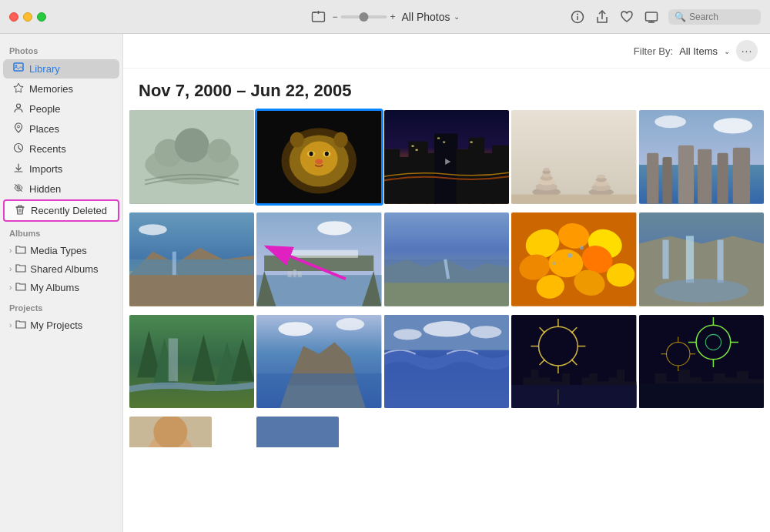 Image resolution: width=770 pixels, height=532 pixels. I want to click on photo-cell-stacked-stones, so click(574, 157).